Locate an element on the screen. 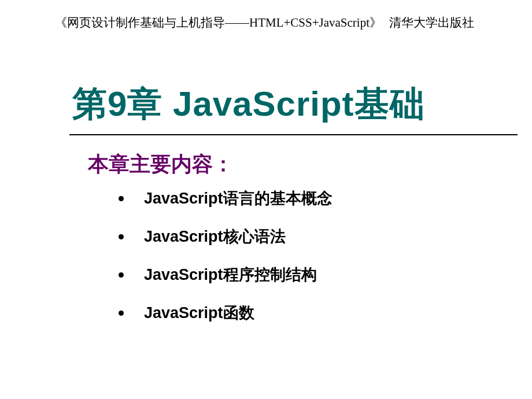 Image resolution: width=532 pixels, height=399 pixels. list-item-label: JavaScript语言的基本概念 is located at coordinates (238, 198).